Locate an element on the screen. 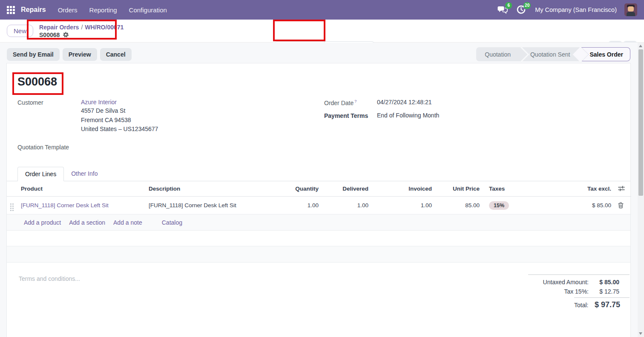  list-footer-links: Add a product Add a section Add a note C… is located at coordinates (319, 223).